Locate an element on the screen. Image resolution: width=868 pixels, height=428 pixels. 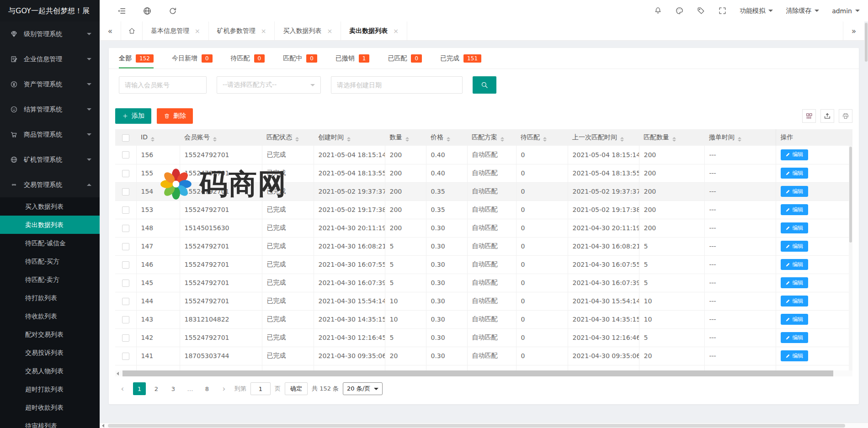
submenu-item-3: 待匹配-买方 is located at coordinates (50, 261).